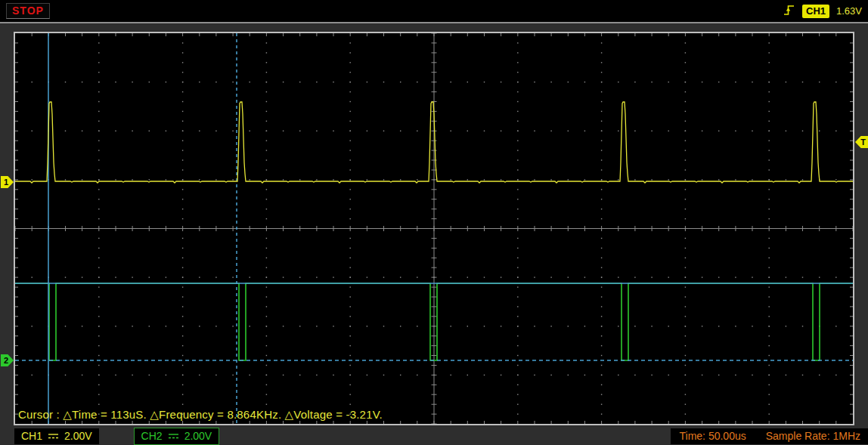  What do you see at coordinates (152, 436) in the screenshot?
I see `ch2-label: CH2` at bounding box center [152, 436].